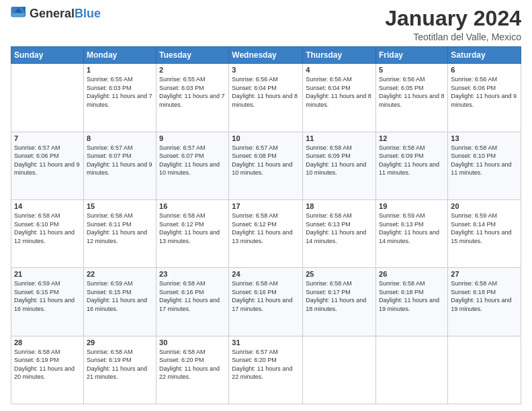 The width and height of the screenshot is (532, 411). Describe the element at coordinates (48, 55) in the screenshot. I see `col-sunday: Sunday` at that location.